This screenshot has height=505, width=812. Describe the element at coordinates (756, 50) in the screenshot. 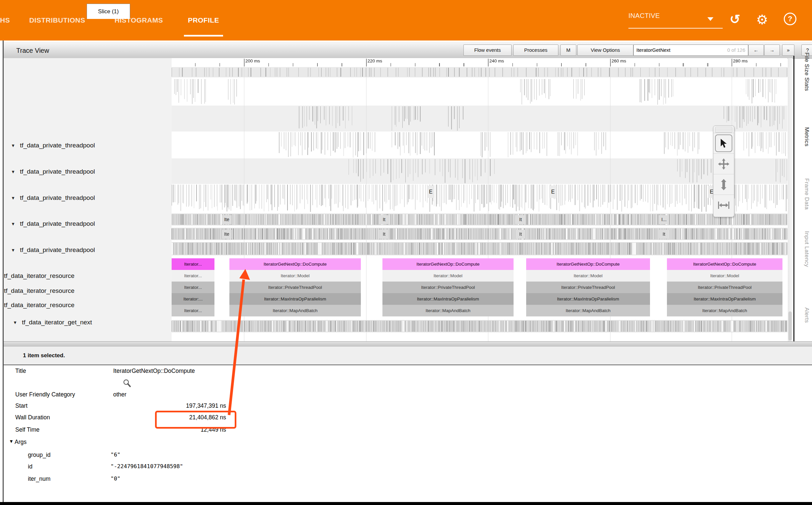

I see `search-prev-button: ←` at that location.